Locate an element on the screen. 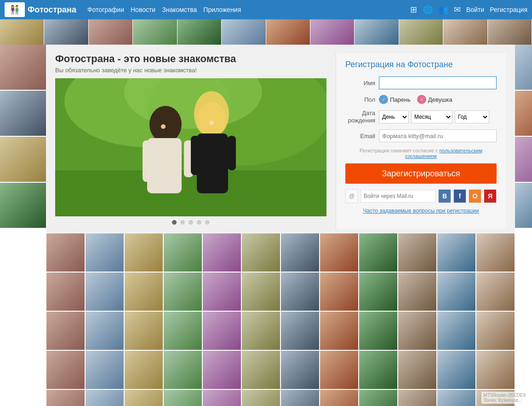  nav-photos: Фотографии is located at coordinates (106, 10).